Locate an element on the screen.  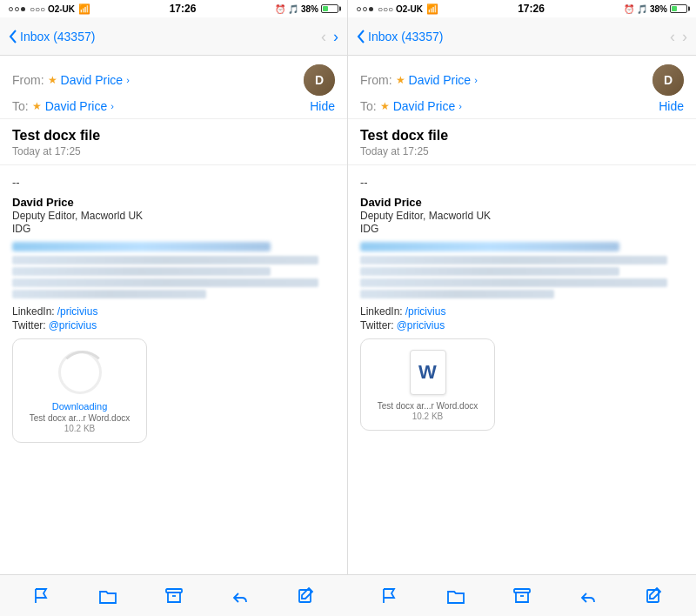
left-from-name: David Price is located at coordinates (92, 80).